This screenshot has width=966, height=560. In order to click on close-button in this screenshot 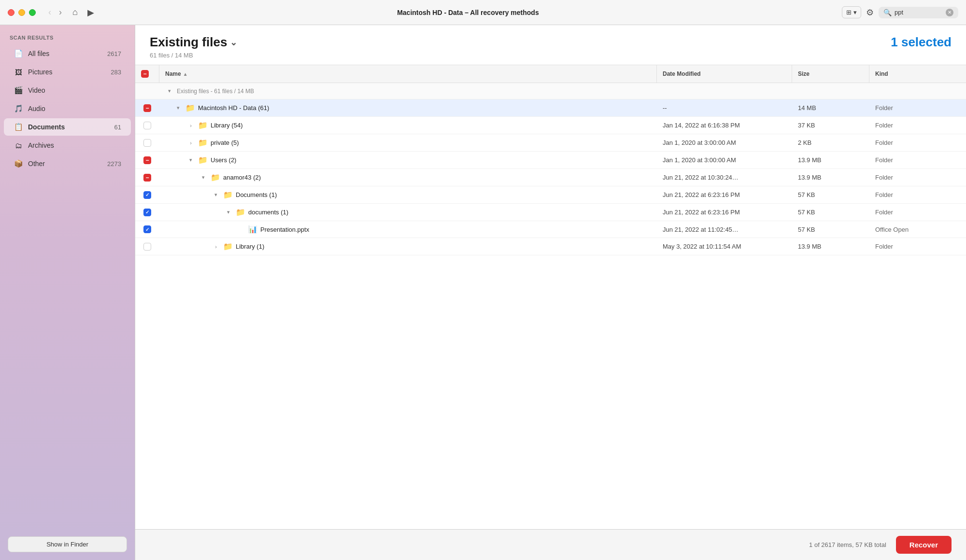, I will do `click(11, 13)`.